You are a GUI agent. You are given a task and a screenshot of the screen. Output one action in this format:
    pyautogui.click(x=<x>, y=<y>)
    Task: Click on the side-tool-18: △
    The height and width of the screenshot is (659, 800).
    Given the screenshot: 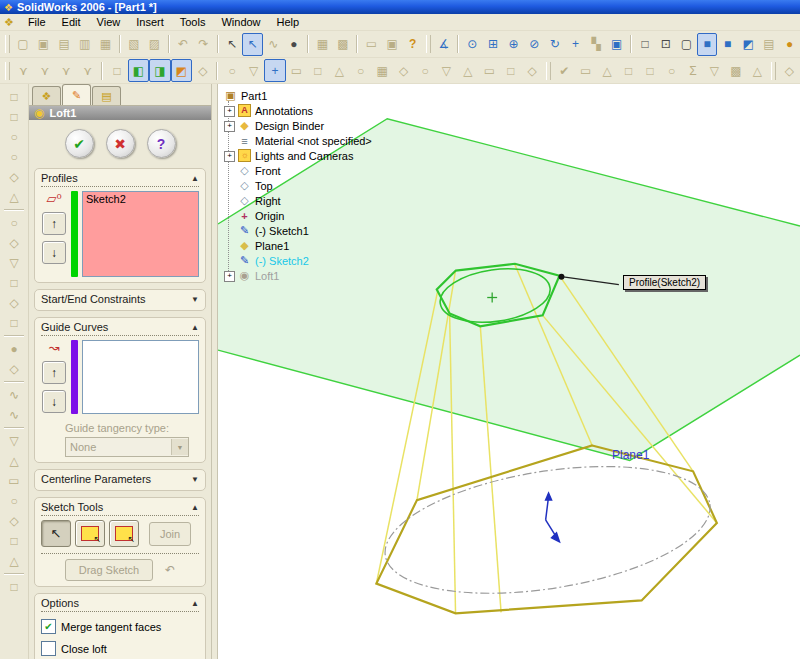 What is the action you would take?
    pyautogui.click(x=14, y=461)
    